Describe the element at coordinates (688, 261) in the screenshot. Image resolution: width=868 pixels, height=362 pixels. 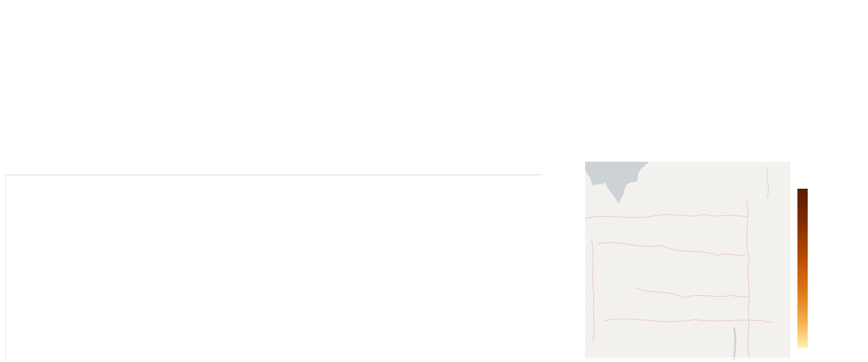
I see `salon-map` at that location.